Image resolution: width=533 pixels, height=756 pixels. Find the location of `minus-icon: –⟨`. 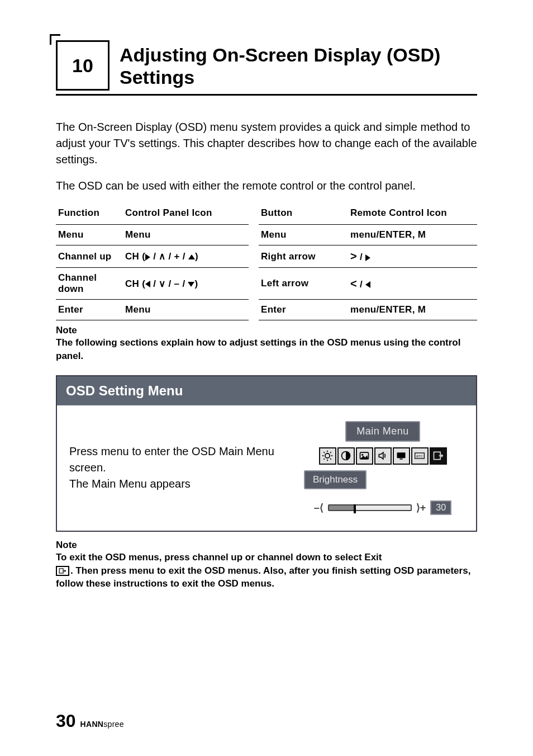

minus-icon: –⟨ is located at coordinates (318, 508).